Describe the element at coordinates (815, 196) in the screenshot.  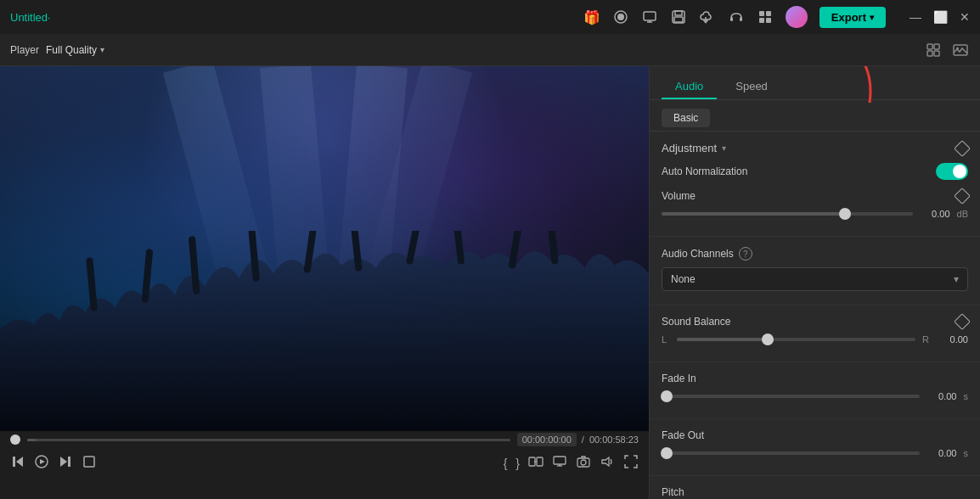
I see `volume-row: Volume` at that location.